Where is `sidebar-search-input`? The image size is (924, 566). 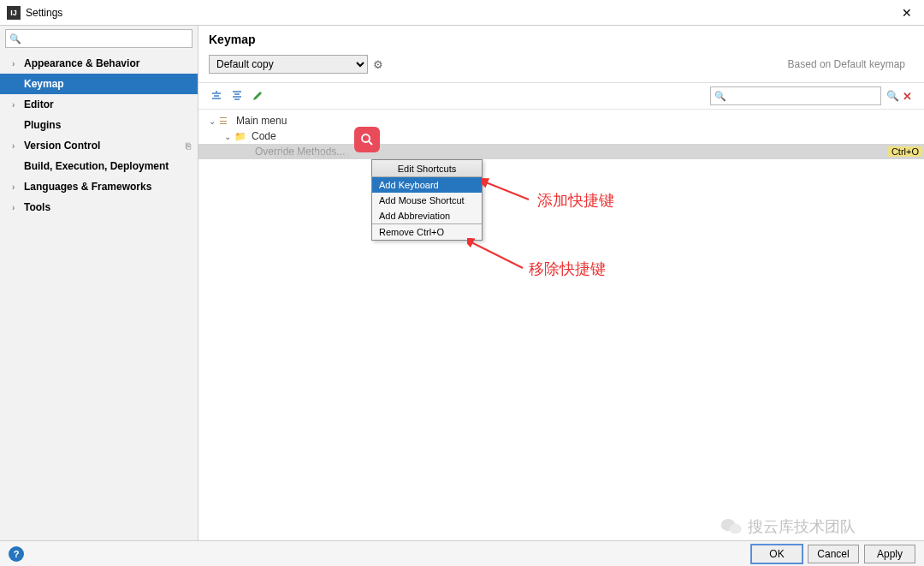 sidebar-search-input is located at coordinates (106, 39).